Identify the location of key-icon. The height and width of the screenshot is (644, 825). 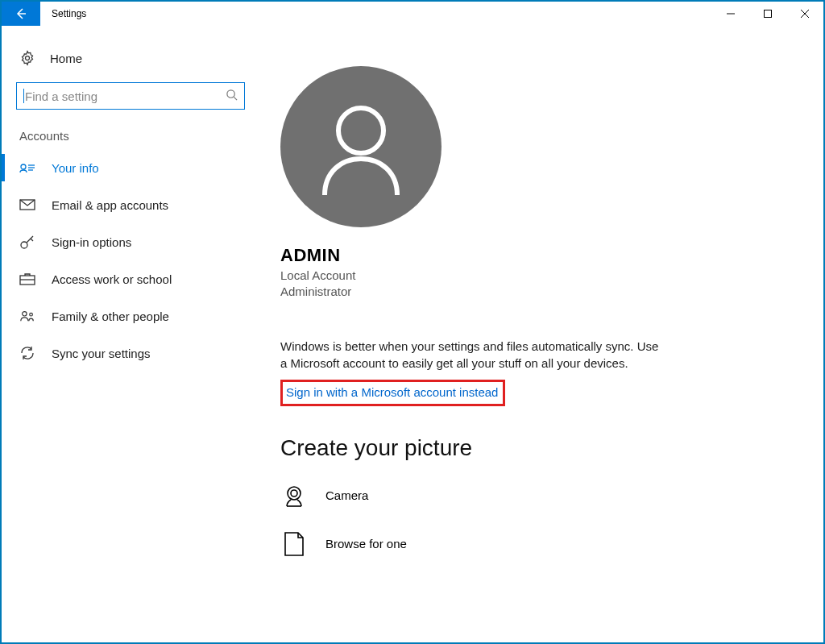
(27, 242).